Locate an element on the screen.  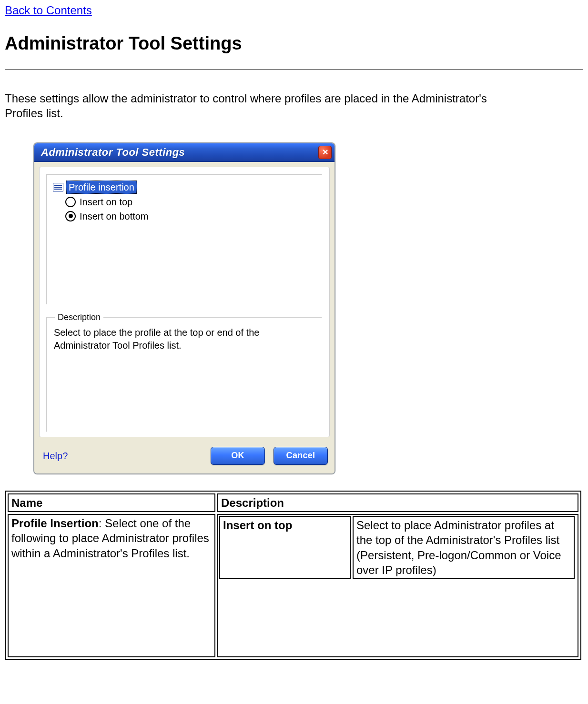
divider is located at coordinates (294, 70).